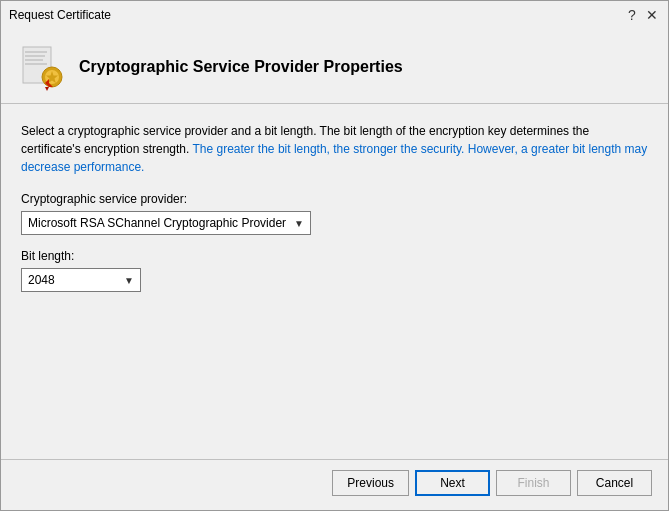 This screenshot has height=511, width=669. What do you see at coordinates (241, 67) in the screenshot?
I see `dialog-title: Cryptographic Service Provider Propertie…` at bounding box center [241, 67].